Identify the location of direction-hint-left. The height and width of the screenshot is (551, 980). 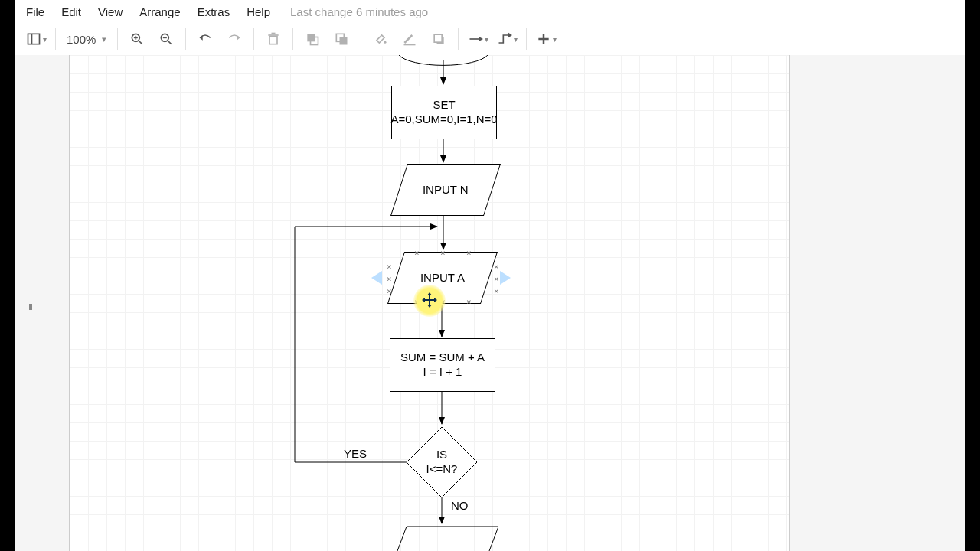
(377, 278).